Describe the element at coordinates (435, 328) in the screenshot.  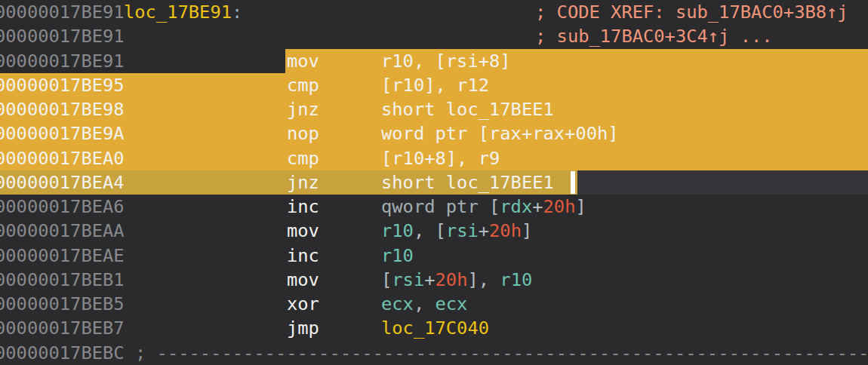
I see `asm-text-segment: loc_17C040` at that location.